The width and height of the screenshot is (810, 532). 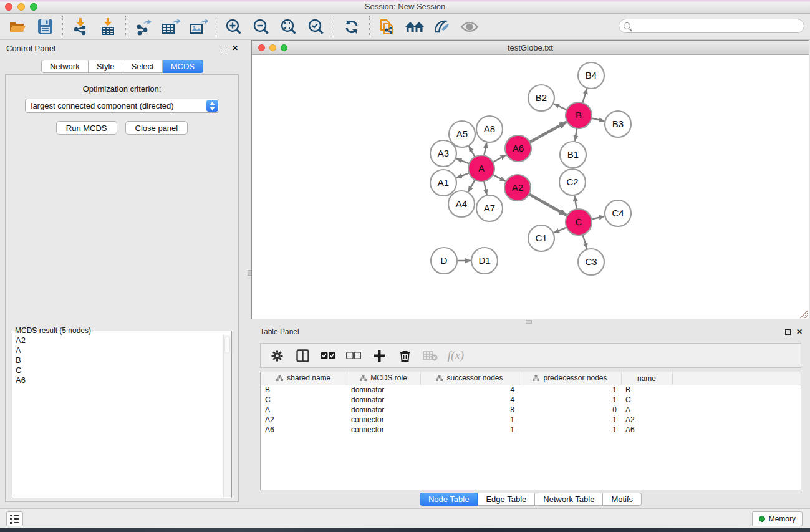 I want to click on node-A: A, so click(x=481, y=168).